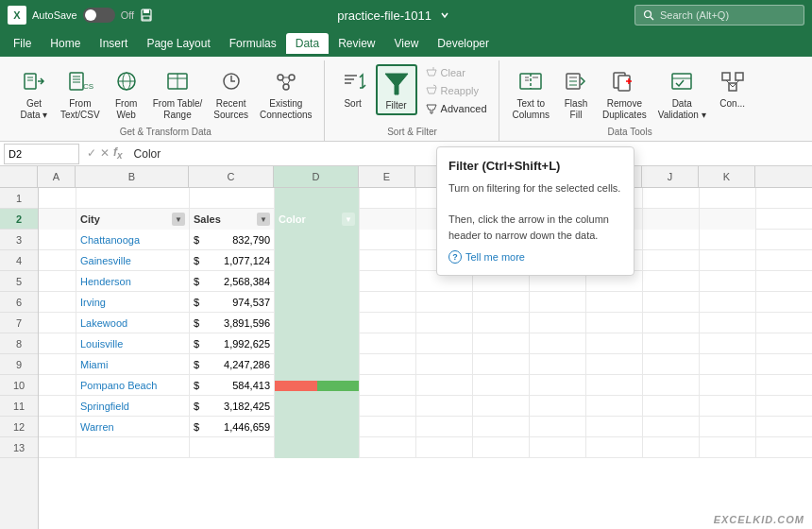  What do you see at coordinates (58, 448) in the screenshot?
I see `cell-a13` at bounding box center [58, 448].